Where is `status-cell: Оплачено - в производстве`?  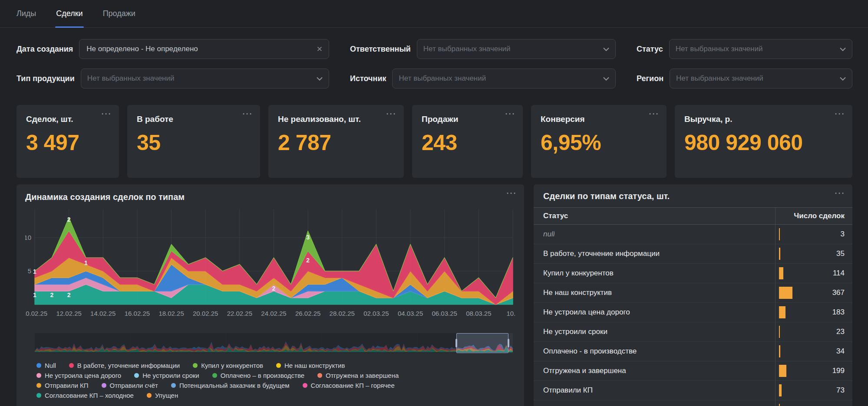 status-cell: Оплачено - в производстве is located at coordinates (654, 351).